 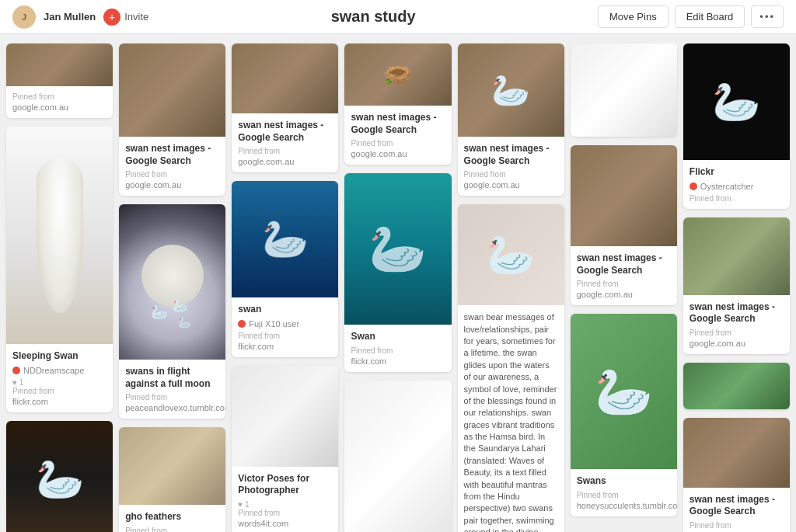 What do you see at coordinates (710, 17) in the screenshot?
I see `edit-board-button: Edit Board` at bounding box center [710, 17].